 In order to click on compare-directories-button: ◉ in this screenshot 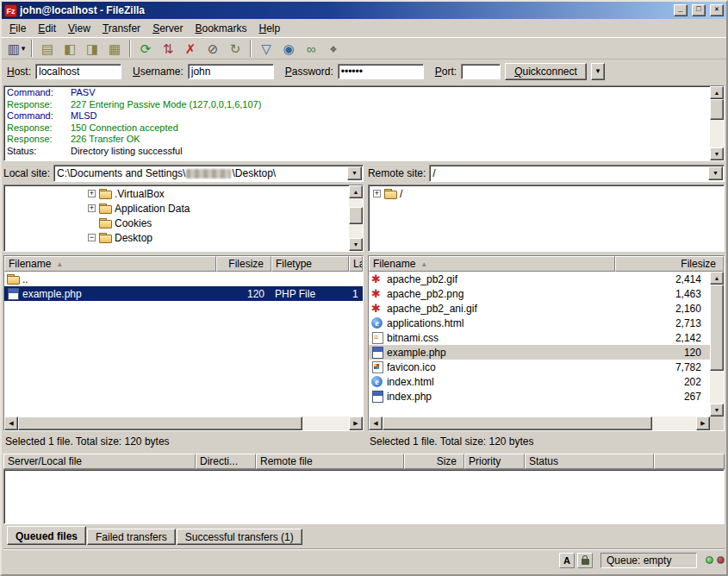, I will do `click(289, 48)`.